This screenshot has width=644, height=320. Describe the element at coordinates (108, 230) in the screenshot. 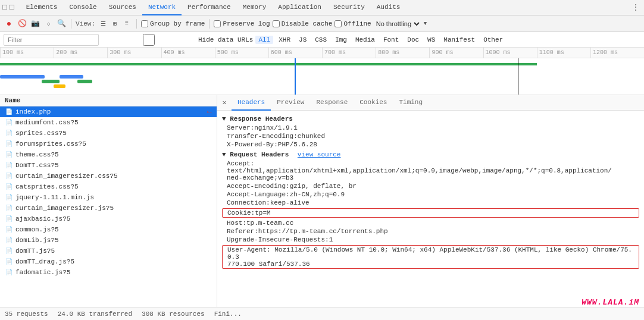

I see `file-item-common: 📄 common.js?5` at that location.